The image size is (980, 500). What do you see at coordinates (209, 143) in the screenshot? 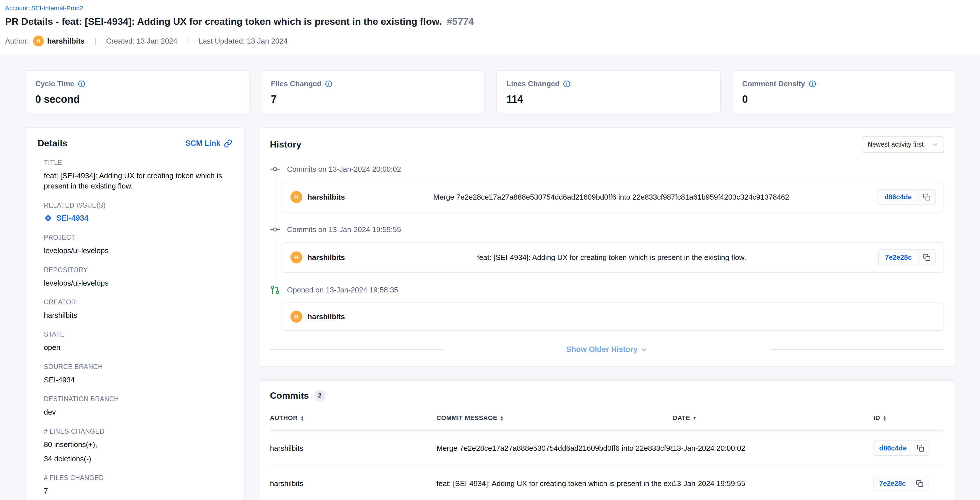
I see `scm-link: SCM Link` at bounding box center [209, 143].